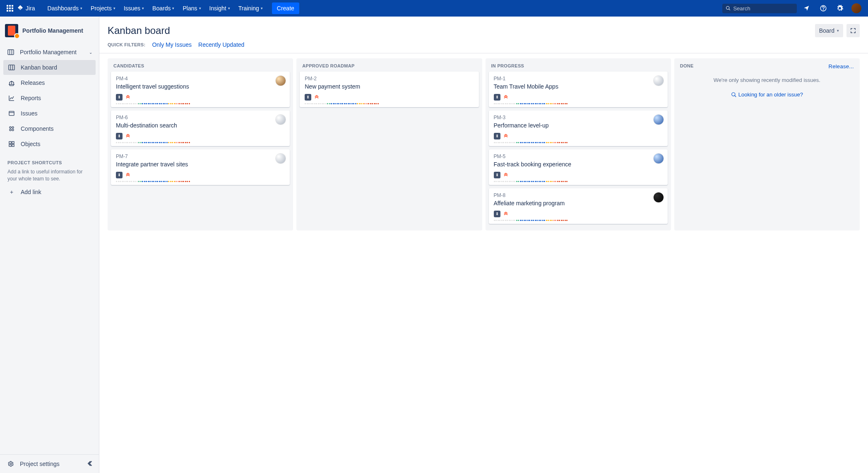 Image resolution: width=868 pixels, height=473 pixels. Describe the element at coordinates (40, 464) in the screenshot. I see `project-settings-label: Project settings` at that location.